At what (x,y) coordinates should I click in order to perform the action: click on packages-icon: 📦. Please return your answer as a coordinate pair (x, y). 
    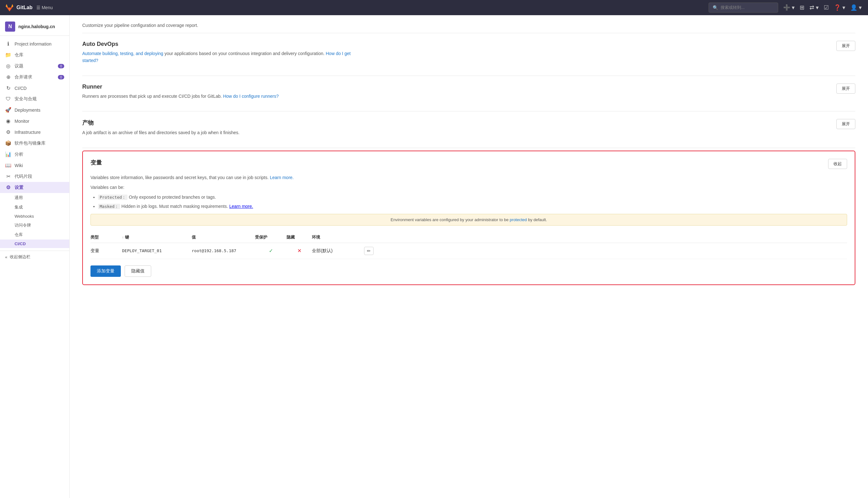
    Looking at the image, I should click on (8, 143).